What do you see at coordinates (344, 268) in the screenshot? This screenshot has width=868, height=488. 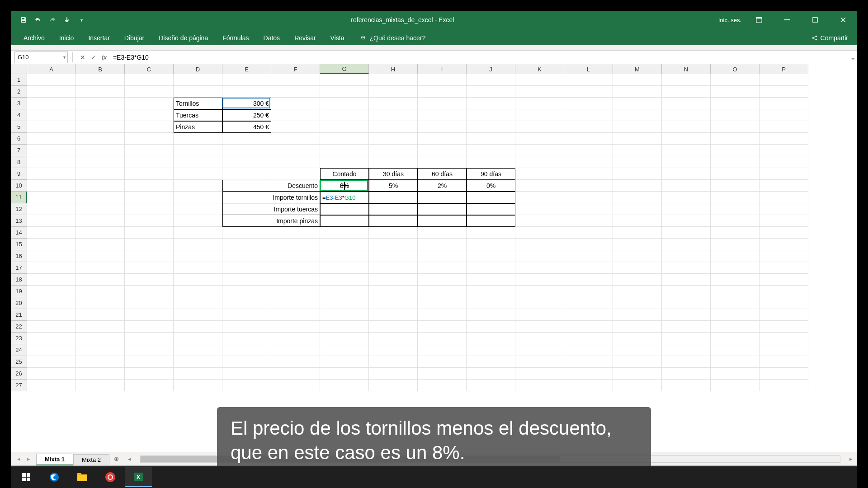 I see `cell-G17` at bounding box center [344, 268].